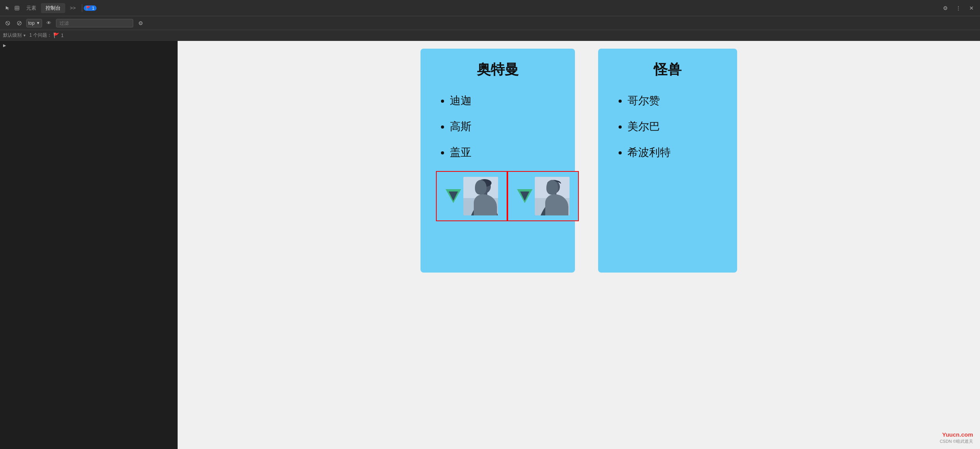  Describe the element at coordinates (53, 8) in the screenshot. I see `tab-console: 控制台` at that location.